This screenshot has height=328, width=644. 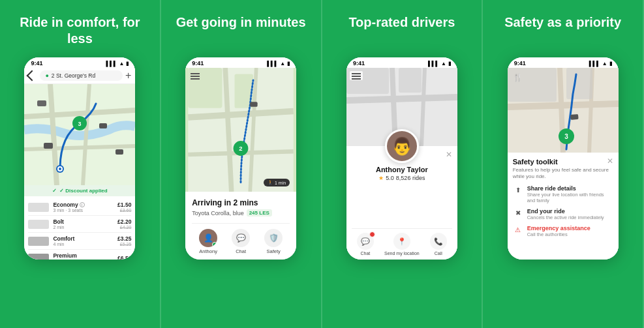 I want to click on chat-label-3: Chat, so click(x=365, y=253).